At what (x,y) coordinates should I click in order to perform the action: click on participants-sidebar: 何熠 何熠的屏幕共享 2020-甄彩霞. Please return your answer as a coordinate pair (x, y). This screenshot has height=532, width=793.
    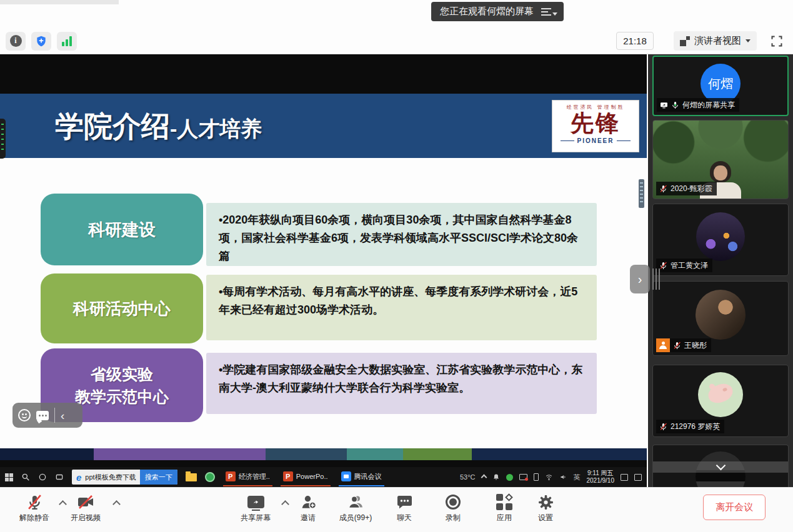
    Looking at the image, I should click on (721, 271).